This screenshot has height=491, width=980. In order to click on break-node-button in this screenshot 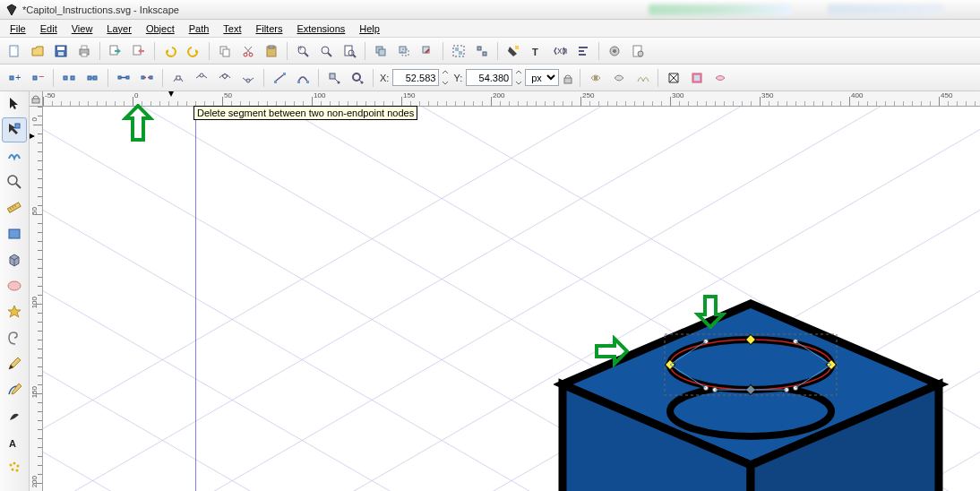, I will do `click(69, 78)`.